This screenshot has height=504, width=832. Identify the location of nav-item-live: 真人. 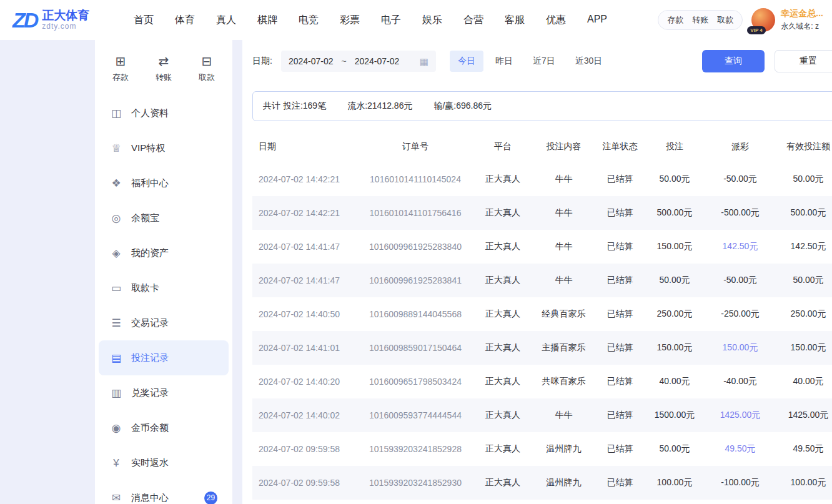
(226, 20).